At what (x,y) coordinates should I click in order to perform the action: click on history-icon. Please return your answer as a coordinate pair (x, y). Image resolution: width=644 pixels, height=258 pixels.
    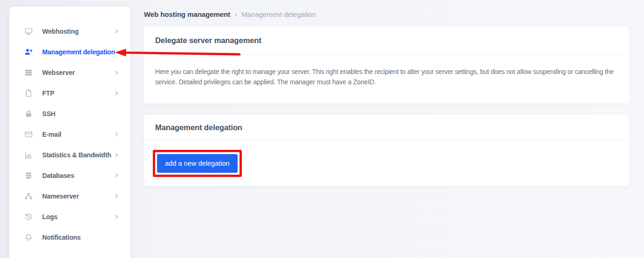
    Looking at the image, I should click on (29, 217).